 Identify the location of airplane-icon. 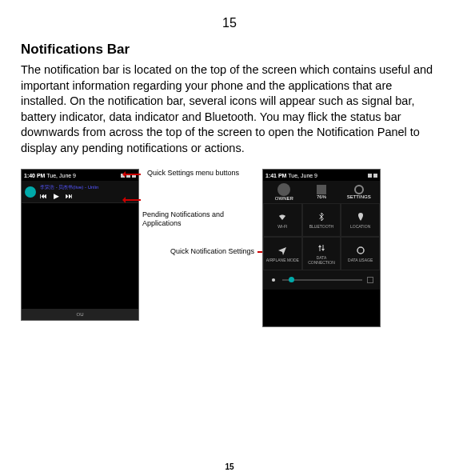
(282, 250).